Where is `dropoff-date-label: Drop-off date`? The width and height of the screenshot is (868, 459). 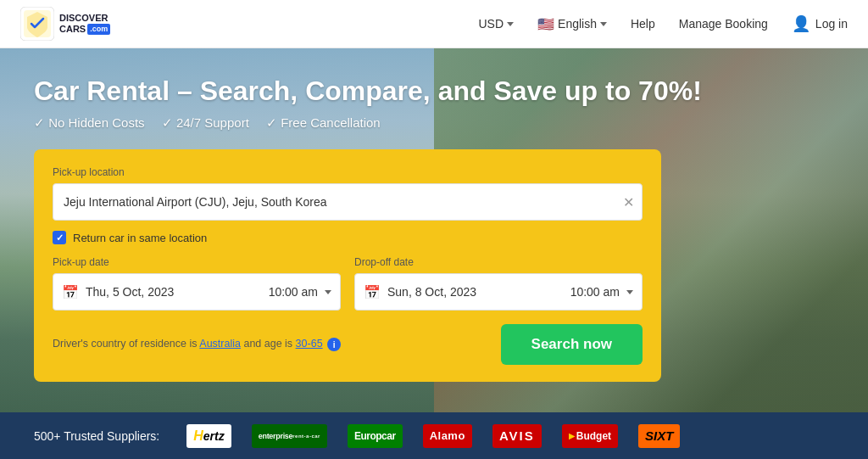
dropoff-date-label: Drop-off date is located at coordinates (498, 262).